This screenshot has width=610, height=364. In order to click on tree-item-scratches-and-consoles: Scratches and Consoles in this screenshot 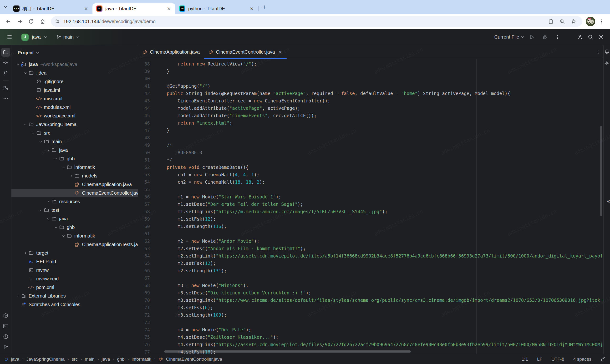, I will do `click(75, 305)`.